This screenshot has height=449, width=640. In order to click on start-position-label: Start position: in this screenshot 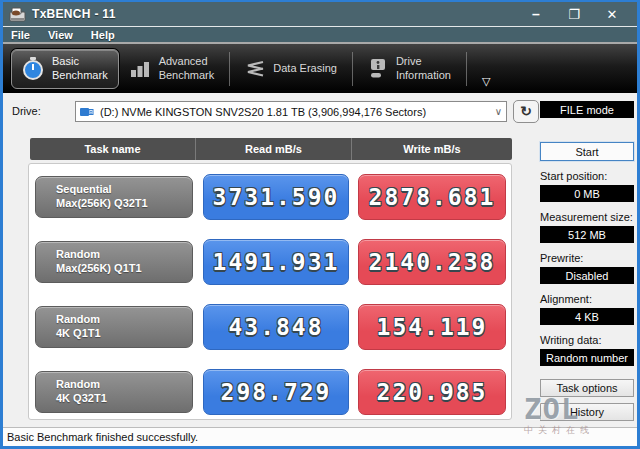, I will do `click(587, 176)`.